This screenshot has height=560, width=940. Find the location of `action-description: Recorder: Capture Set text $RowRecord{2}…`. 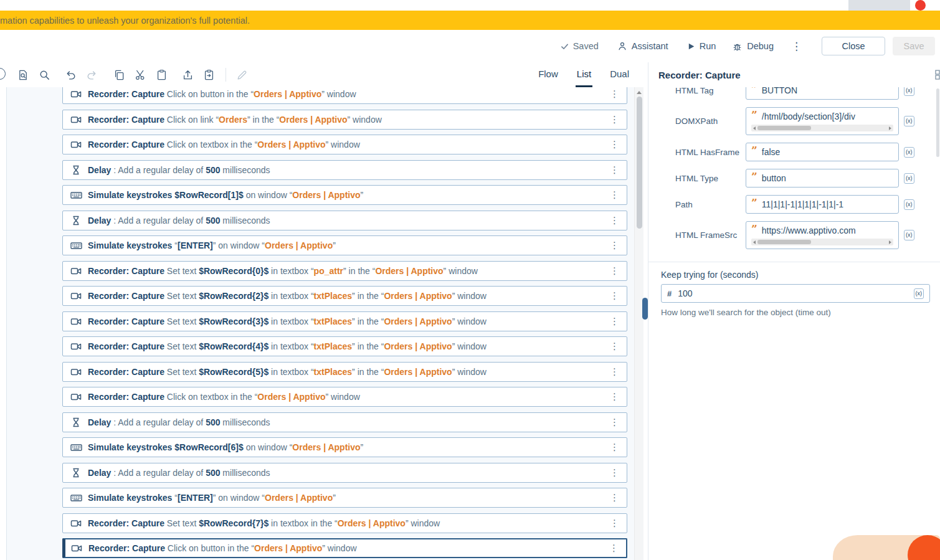

action-description: Recorder: Capture Set text $RowRecord{2}… is located at coordinates (346, 296).